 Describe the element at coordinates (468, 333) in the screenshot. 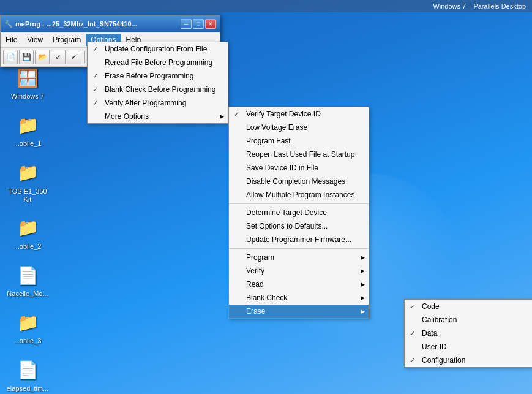

I see `menu-item-erase-data: Data` at that location.